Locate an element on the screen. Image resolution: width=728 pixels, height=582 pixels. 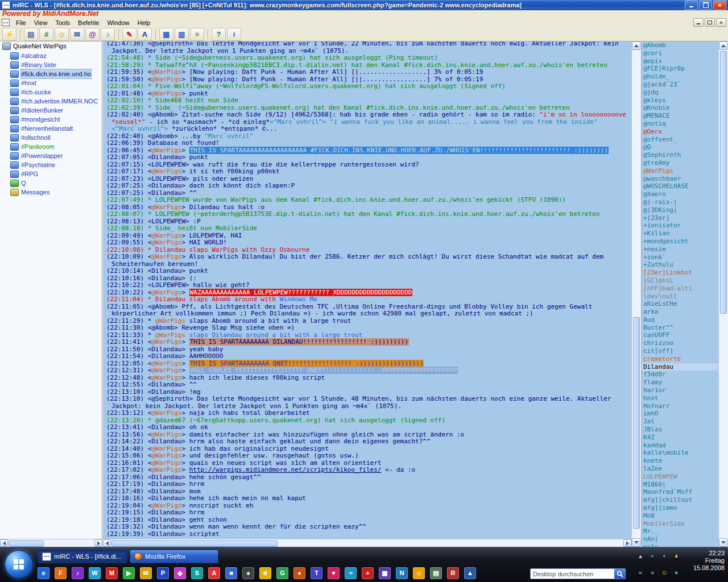
nicklist-item: @notiq is located at coordinates (680, 124).